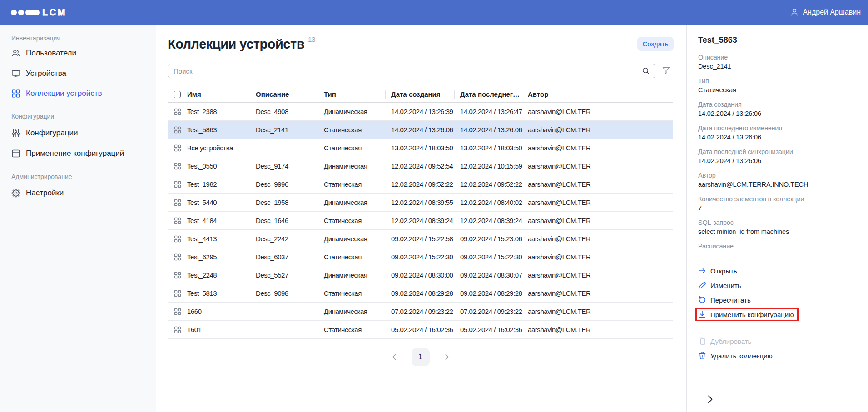 The width and height of the screenshot is (868, 412). I want to click on table-row: Все устройстваСтатическая13.02.2024 / 18…, so click(421, 148).